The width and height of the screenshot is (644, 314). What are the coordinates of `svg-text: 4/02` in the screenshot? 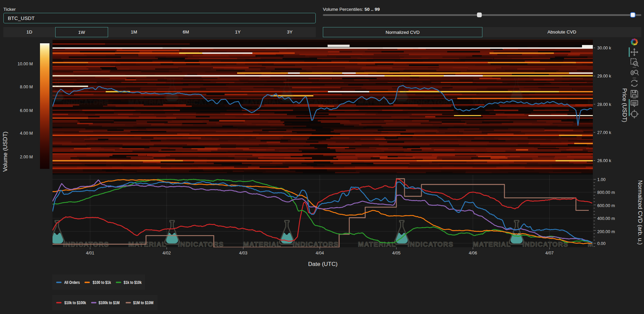 It's located at (167, 253).